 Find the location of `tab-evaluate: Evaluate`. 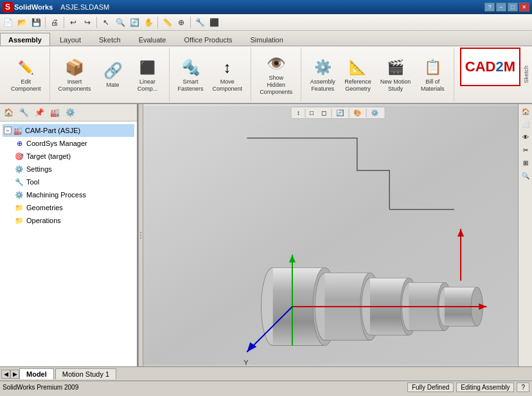

tab-evaluate: Evaluate is located at coordinates (153, 39).